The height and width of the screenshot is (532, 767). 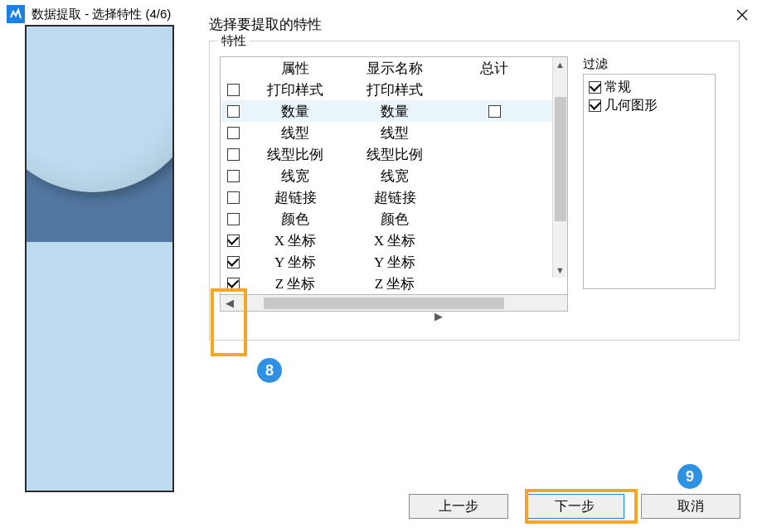 I want to click on table-row: 颜色 颜色, so click(x=394, y=219).